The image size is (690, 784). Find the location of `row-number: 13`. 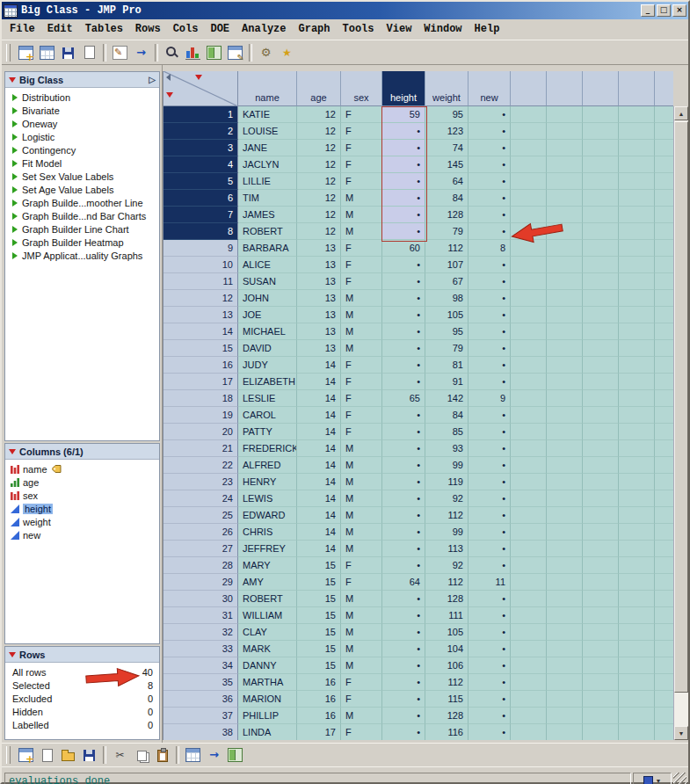

row-number: 13 is located at coordinates (200, 315).